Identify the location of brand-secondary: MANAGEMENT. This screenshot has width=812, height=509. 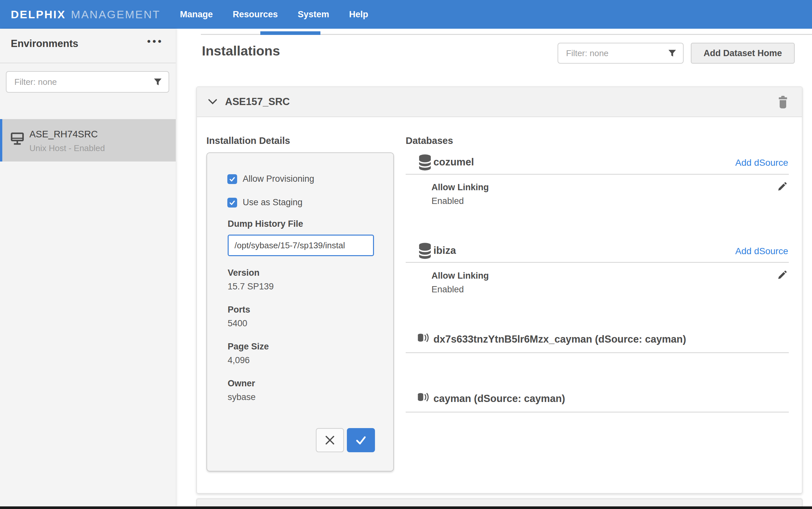
(116, 14).